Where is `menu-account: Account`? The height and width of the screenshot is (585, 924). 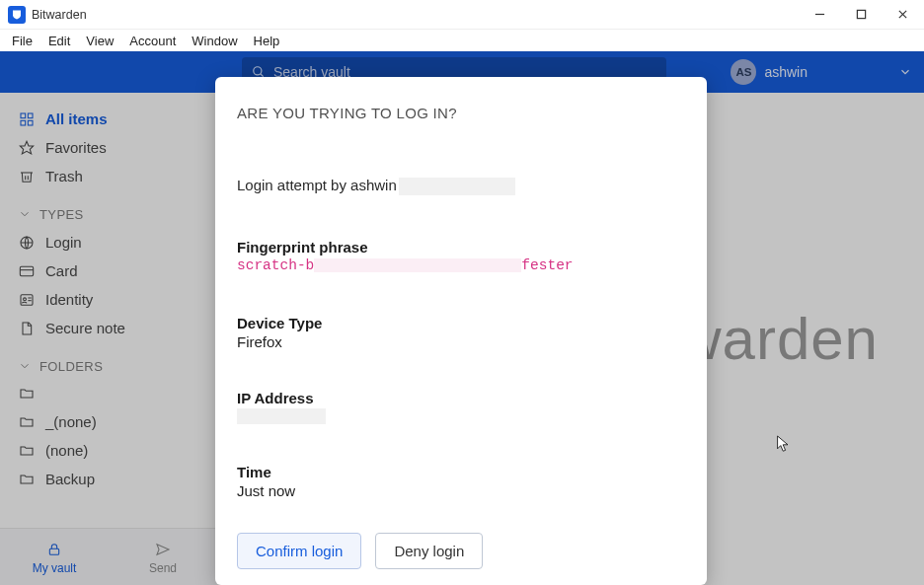
menu-account: Account is located at coordinates (152, 41).